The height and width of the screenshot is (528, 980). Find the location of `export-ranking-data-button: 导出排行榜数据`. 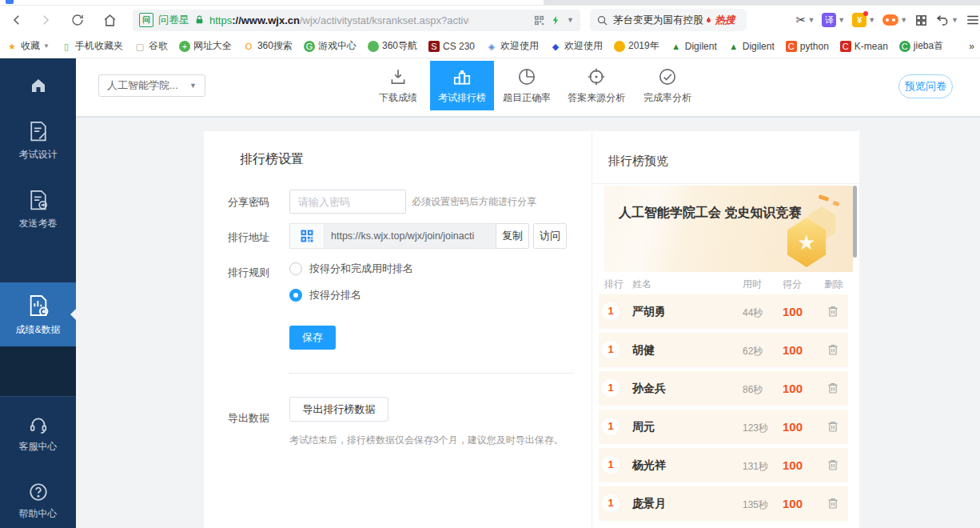

export-ranking-data-button: 导出排行榜数据 is located at coordinates (339, 410).